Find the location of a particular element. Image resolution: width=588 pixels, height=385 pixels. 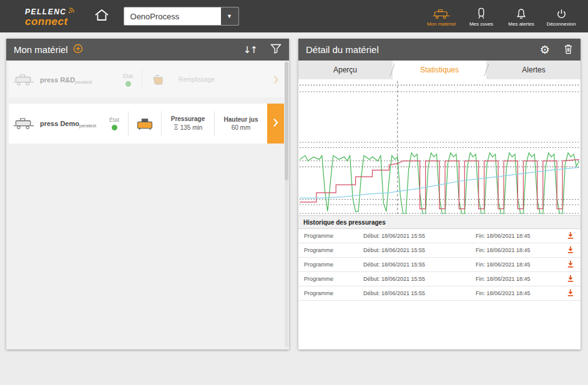

scrollbar is located at coordinates (287, 205).